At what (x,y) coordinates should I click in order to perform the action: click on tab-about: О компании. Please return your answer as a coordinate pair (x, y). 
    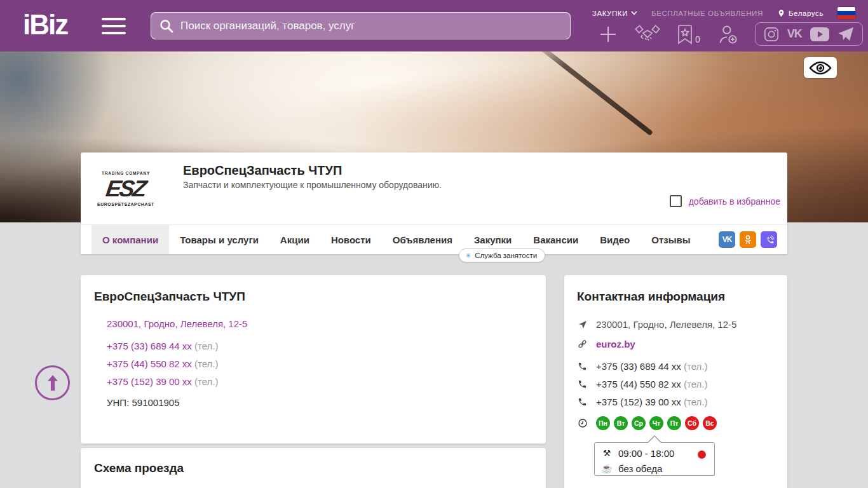
    Looking at the image, I should click on (130, 240).